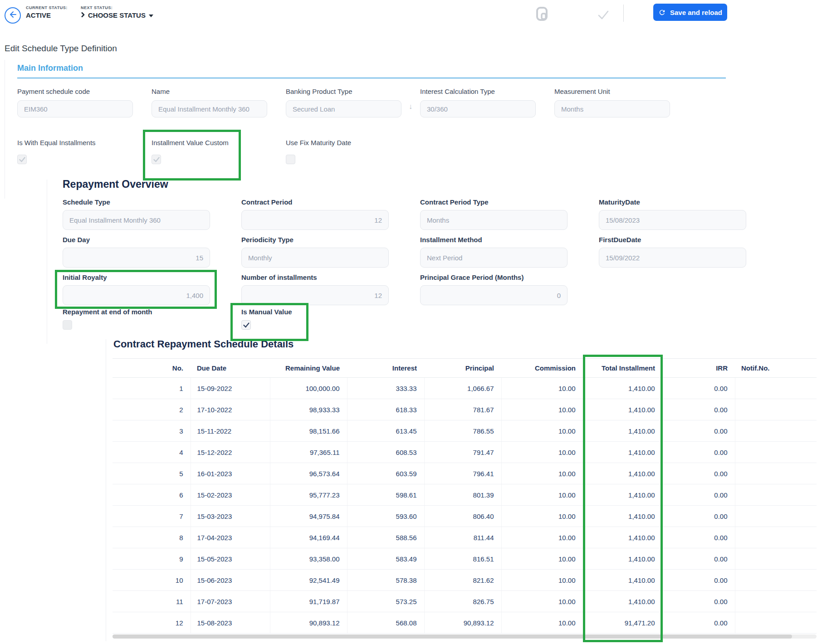 This screenshot has width=822, height=644. I want to click on col-due-date: Due Date, so click(230, 368).